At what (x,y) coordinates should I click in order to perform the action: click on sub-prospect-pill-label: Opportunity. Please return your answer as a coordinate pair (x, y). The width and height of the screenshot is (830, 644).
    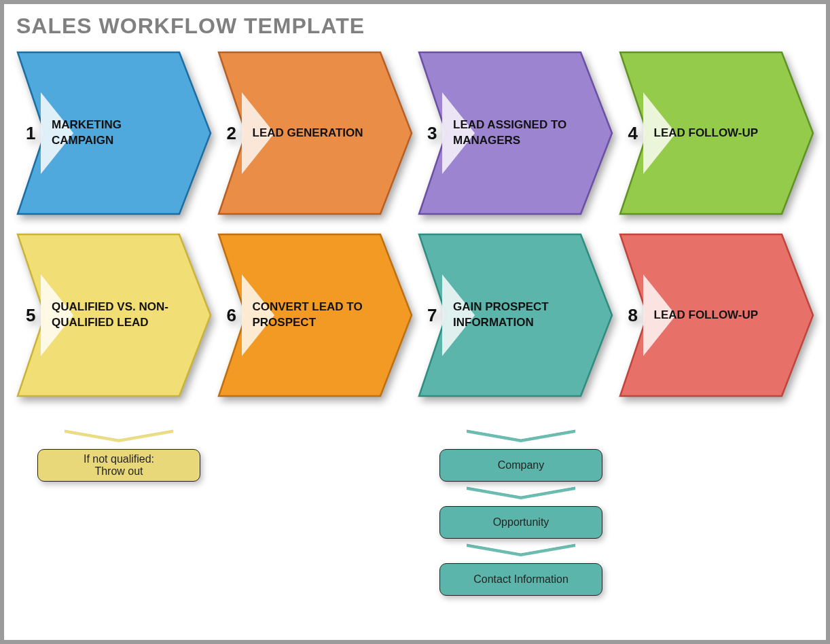
    Looking at the image, I should click on (522, 522).